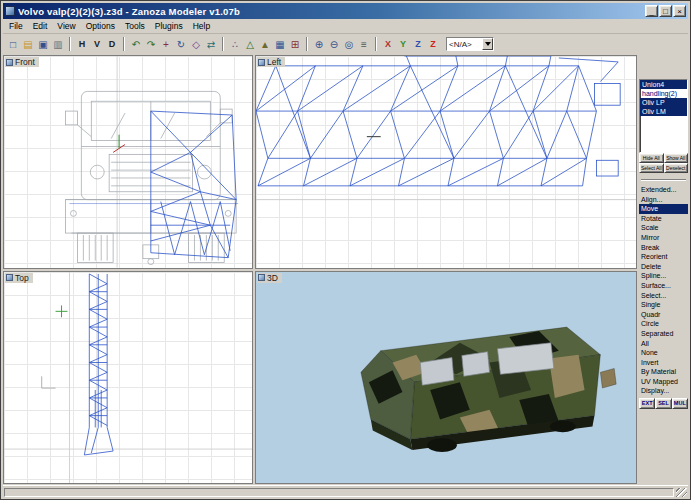  I want to click on command-item: Display..., so click(664, 391).